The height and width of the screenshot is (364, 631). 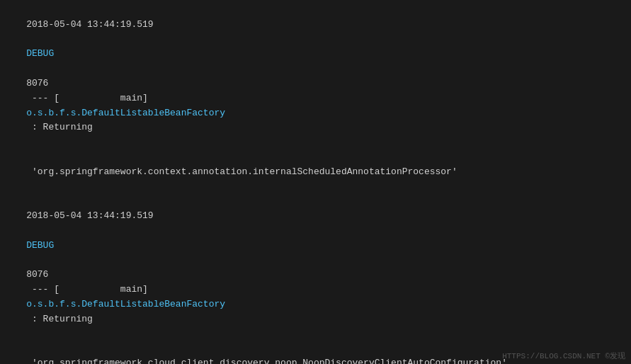 What do you see at coordinates (40, 54) in the screenshot?
I see `level-1: DEBUG` at bounding box center [40, 54].